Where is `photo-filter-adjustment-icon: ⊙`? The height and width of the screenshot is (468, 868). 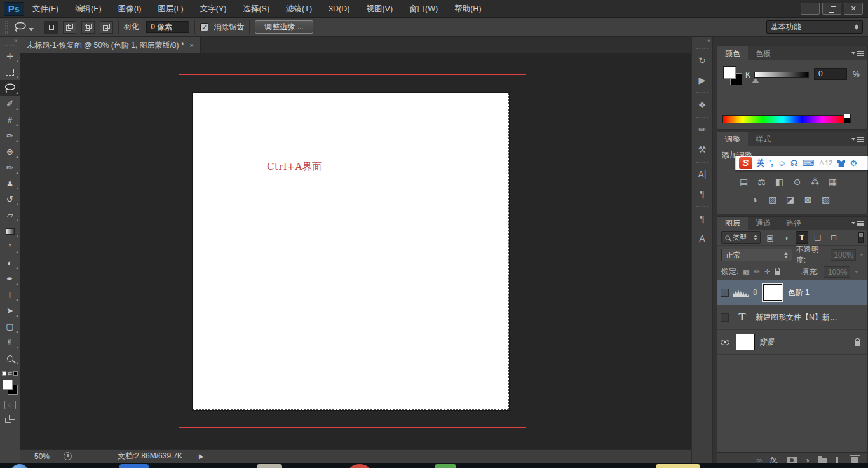
photo-filter-adjustment-icon: ⊙ is located at coordinates (797, 182).